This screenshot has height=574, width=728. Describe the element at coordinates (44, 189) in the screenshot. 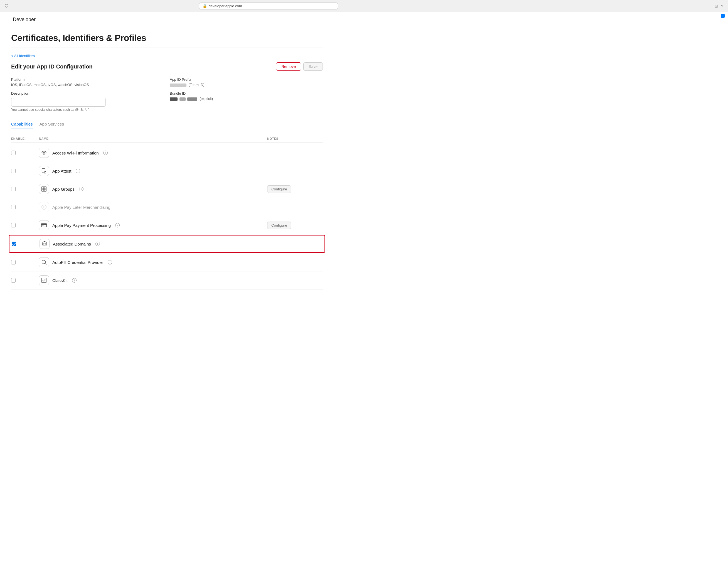

I see `cap-icon-groups` at that location.